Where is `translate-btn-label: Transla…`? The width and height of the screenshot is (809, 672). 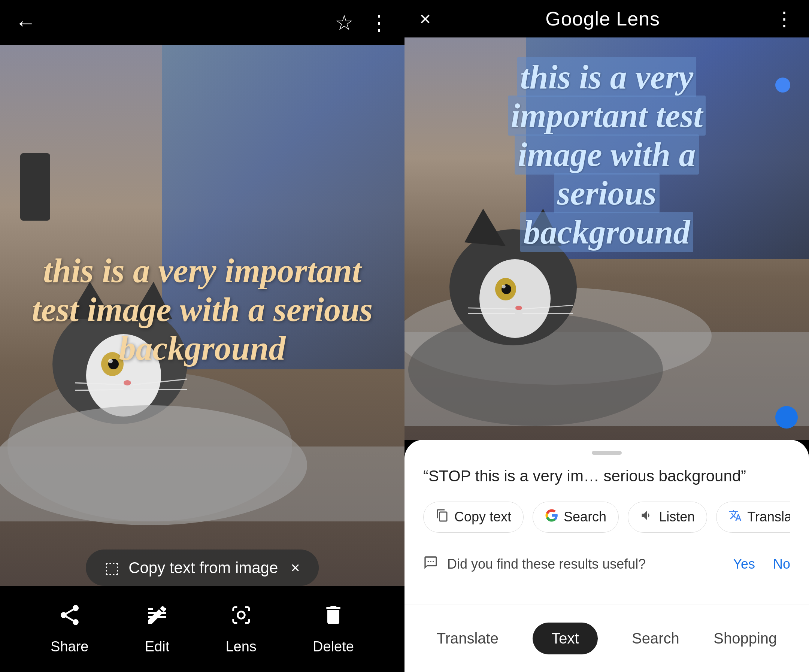 translate-btn-label: Transla… is located at coordinates (769, 517).